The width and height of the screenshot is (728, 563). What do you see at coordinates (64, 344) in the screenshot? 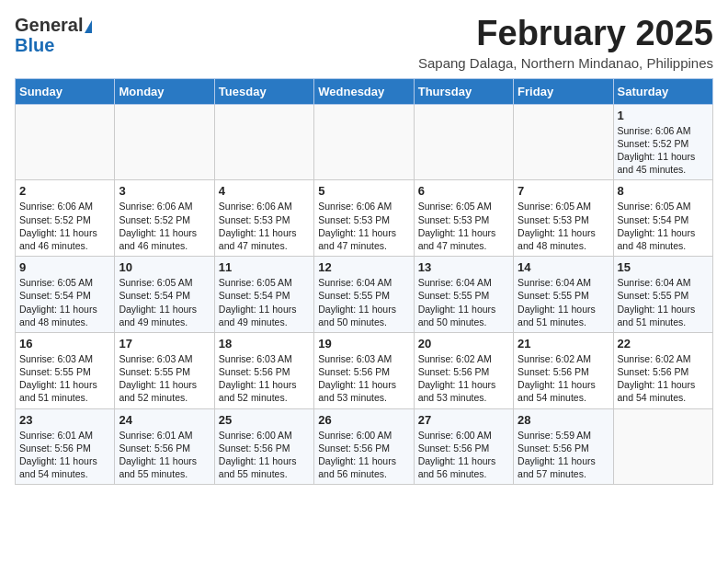
I see `day-number: 16` at bounding box center [64, 344].